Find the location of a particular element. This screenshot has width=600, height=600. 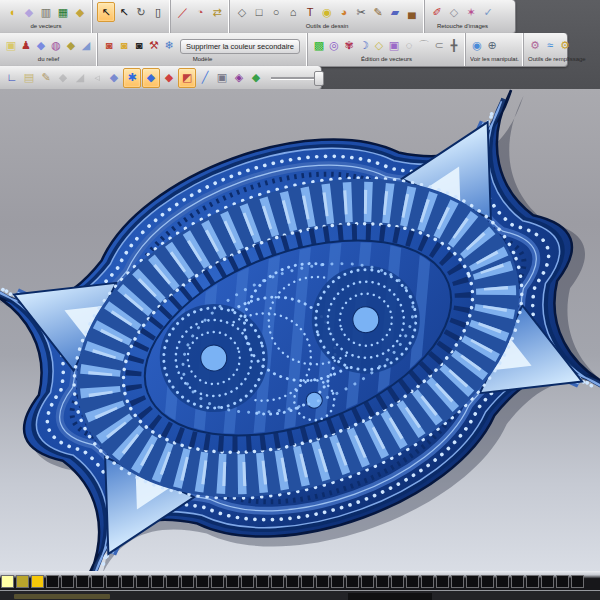

barcode-icon: ▥ is located at coordinates (46, 12).